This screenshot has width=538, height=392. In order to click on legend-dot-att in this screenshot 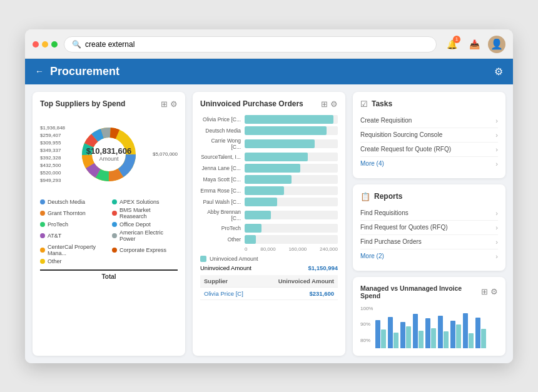, I will do `click(43, 236)`.